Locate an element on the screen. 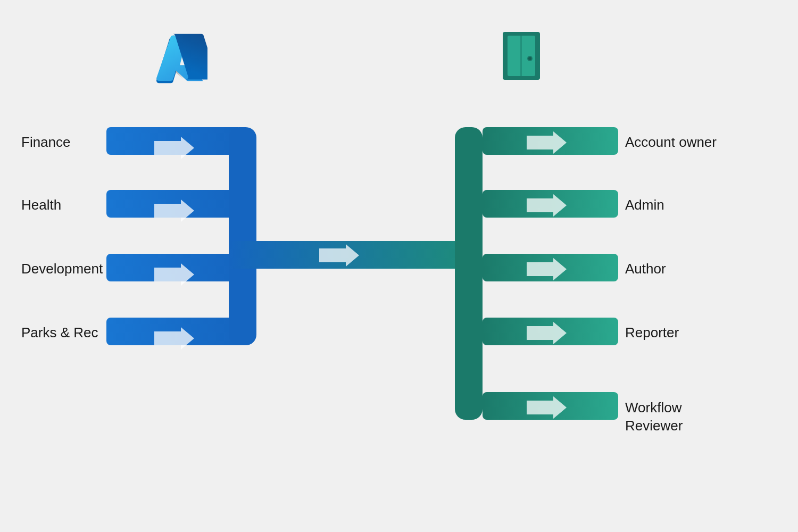  label-author: Author is located at coordinates (646, 269).